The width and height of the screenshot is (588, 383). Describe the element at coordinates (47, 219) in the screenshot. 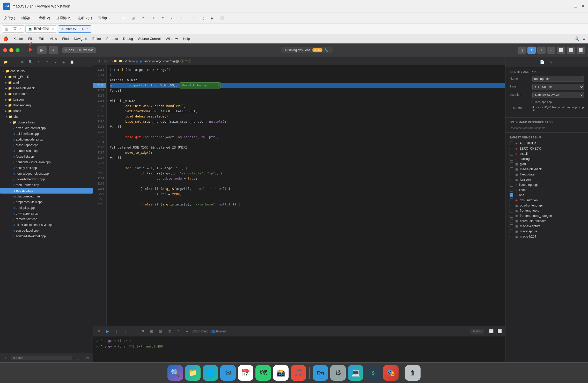

I see `nav-file-remotetext: c remote-text.cpp` at that location.